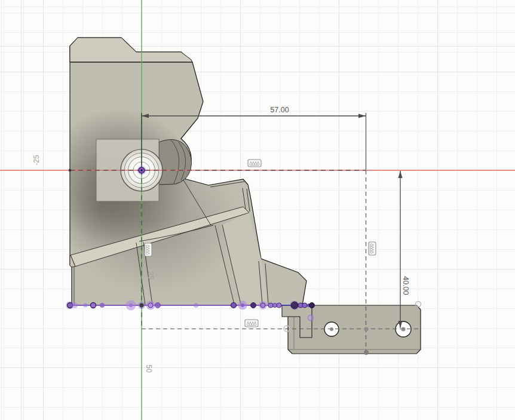 The height and width of the screenshot is (420, 515). I want to click on grid-label-y-25: 25, so click(151, 275).